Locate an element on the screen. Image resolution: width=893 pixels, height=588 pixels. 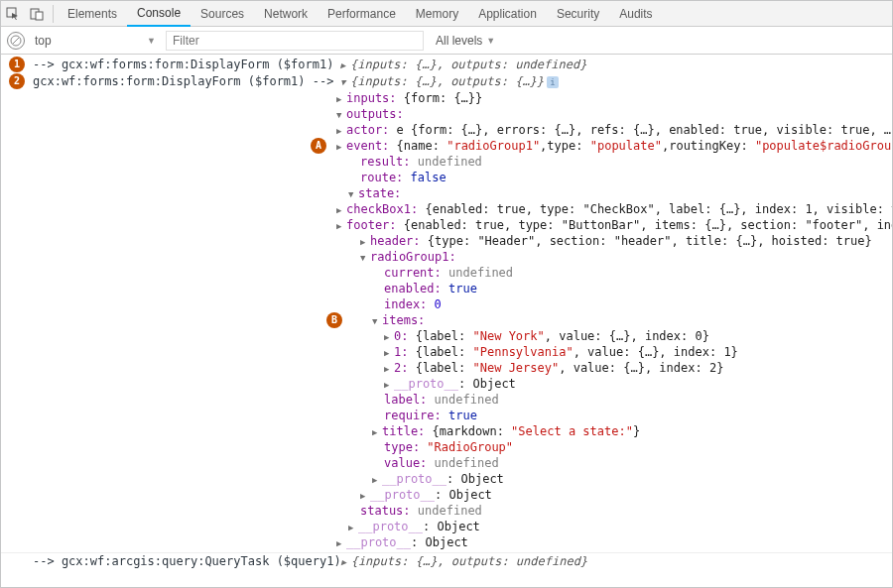
context-label: top is located at coordinates (44, 41).